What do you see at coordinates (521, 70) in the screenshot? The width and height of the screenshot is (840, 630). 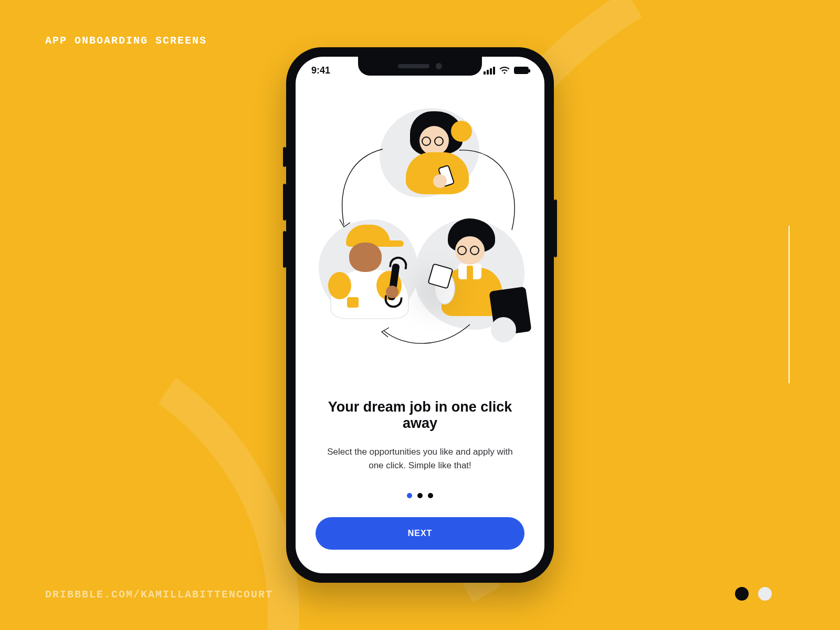 I see `battery-icon` at bounding box center [521, 70].